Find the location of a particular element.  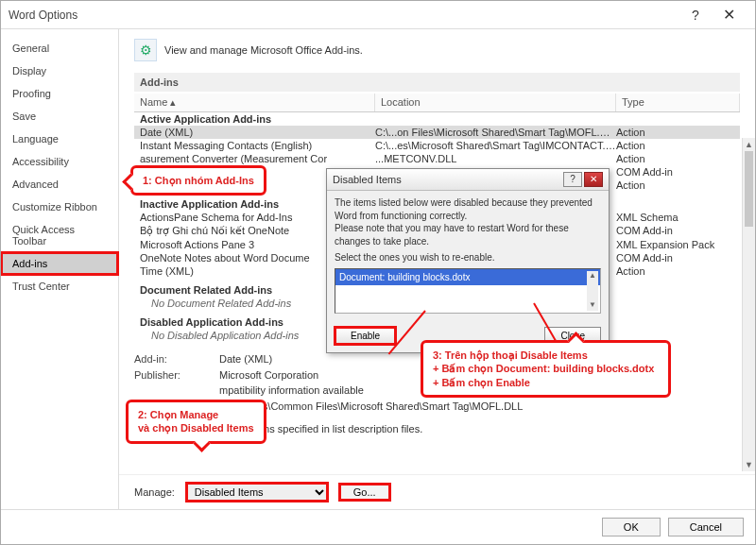

dialog-close-icon: ✕ is located at coordinates (593, 179).